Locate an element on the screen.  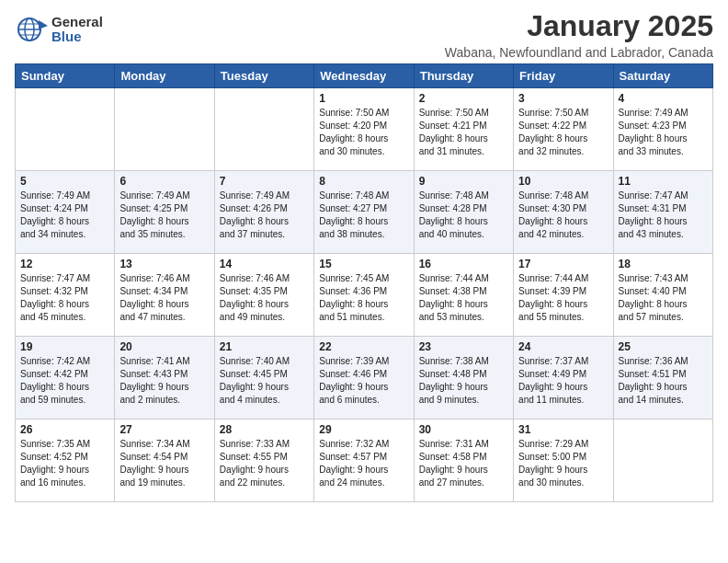
day-info: Sunrise: 7:35 AM Sunset: 4:52 PM Dayligh… is located at coordinates (64, 464).